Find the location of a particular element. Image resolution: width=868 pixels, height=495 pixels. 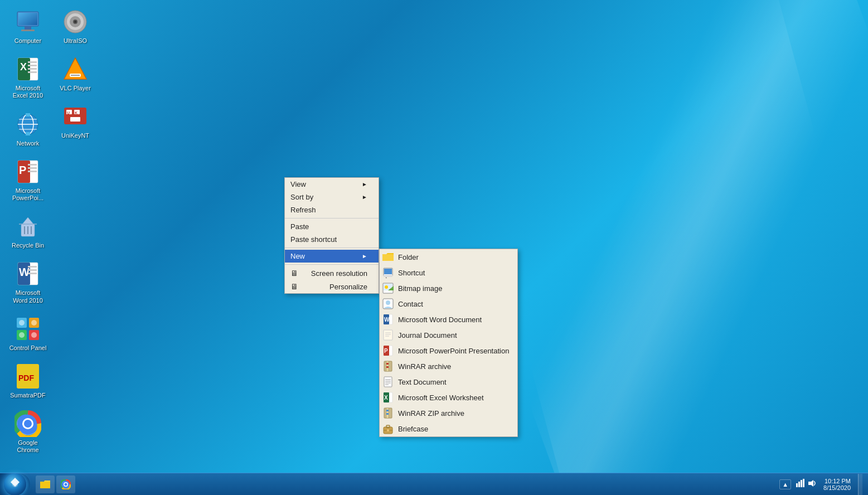

screen-resolution-label: Screen resolution is located at coordinates (339, 273).